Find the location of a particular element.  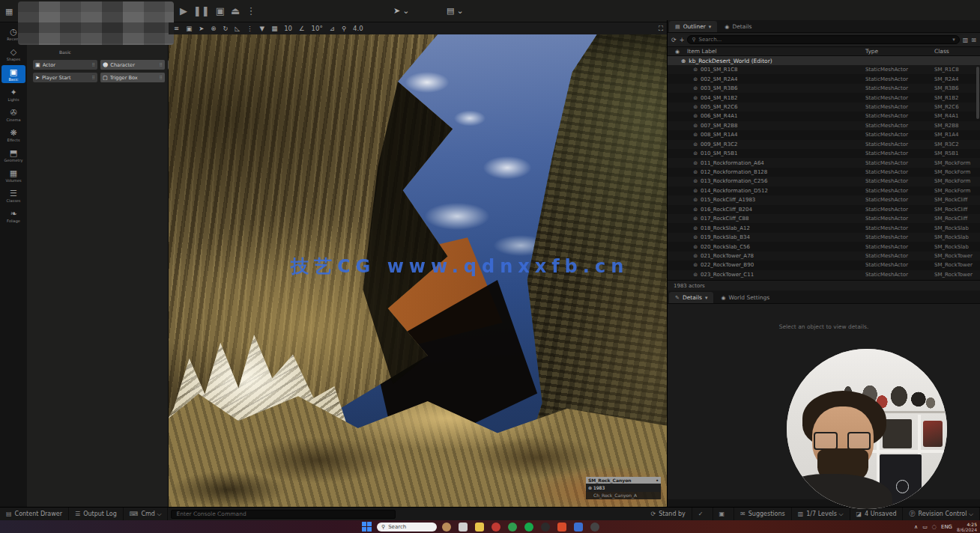

tab-details-top: ◉ Details is located at coordinates (738, 27).